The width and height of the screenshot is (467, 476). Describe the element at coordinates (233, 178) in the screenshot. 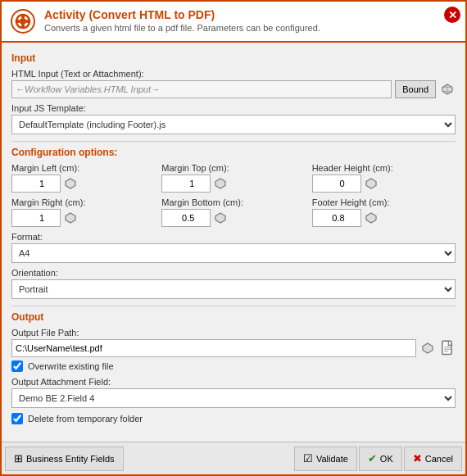

I see `margin-top-field: Margin Top (cm):` at that location.